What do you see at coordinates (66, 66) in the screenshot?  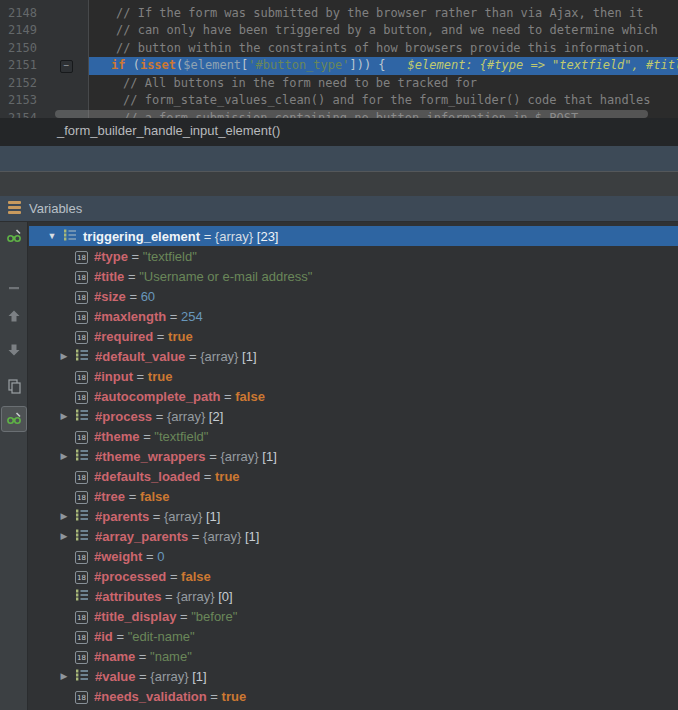 I see `fold-collapse-icon: −` at bounding box center [66, 66].